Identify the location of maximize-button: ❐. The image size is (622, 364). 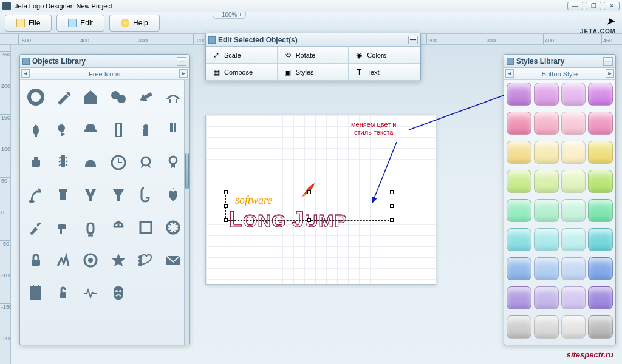
(593, 6).